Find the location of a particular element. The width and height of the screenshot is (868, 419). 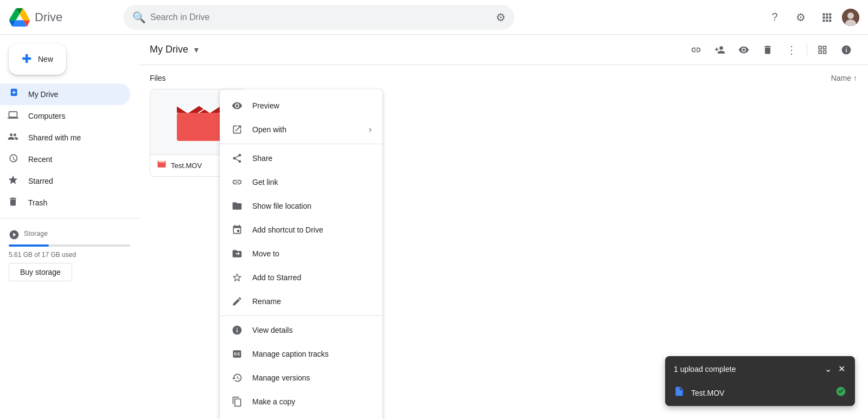

sidebar-item-shared: Shared with me is located at coordinates (65, 138).